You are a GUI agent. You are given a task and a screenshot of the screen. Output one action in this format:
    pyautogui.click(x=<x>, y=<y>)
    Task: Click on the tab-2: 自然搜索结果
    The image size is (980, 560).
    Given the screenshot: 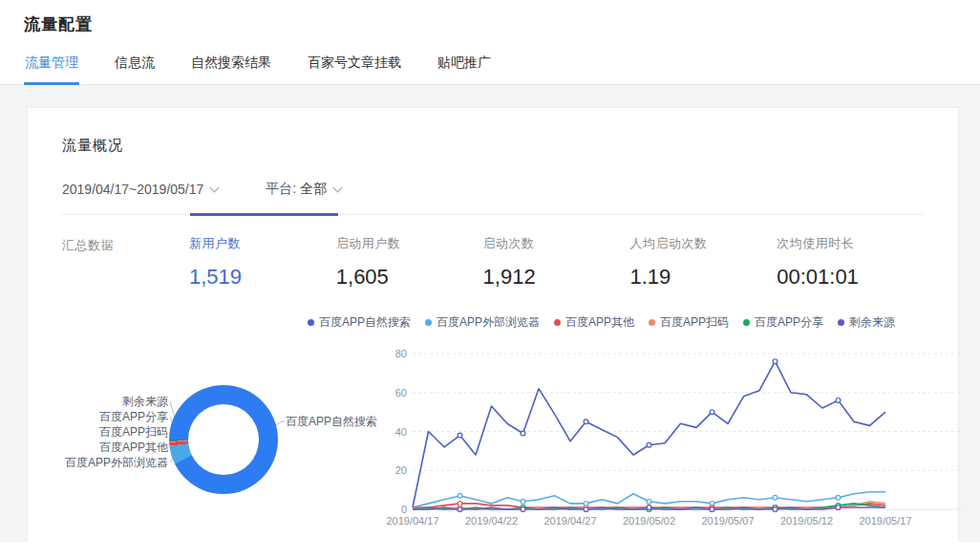 What is the action you would take?
    pyautogui.click(x=231, y=66)
    